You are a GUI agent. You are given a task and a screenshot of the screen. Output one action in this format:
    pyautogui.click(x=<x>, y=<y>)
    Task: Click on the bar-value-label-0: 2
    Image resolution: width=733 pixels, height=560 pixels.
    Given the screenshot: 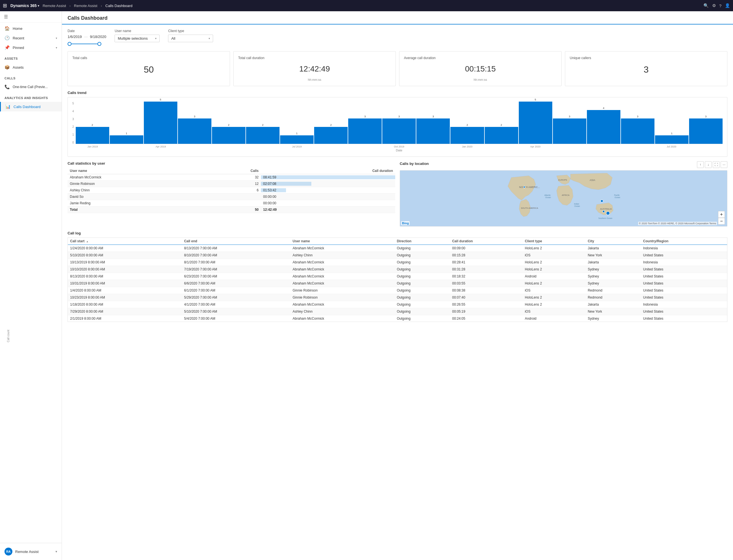 What is the action you would take?
    pyautogui.click(x=93, y=125)
    